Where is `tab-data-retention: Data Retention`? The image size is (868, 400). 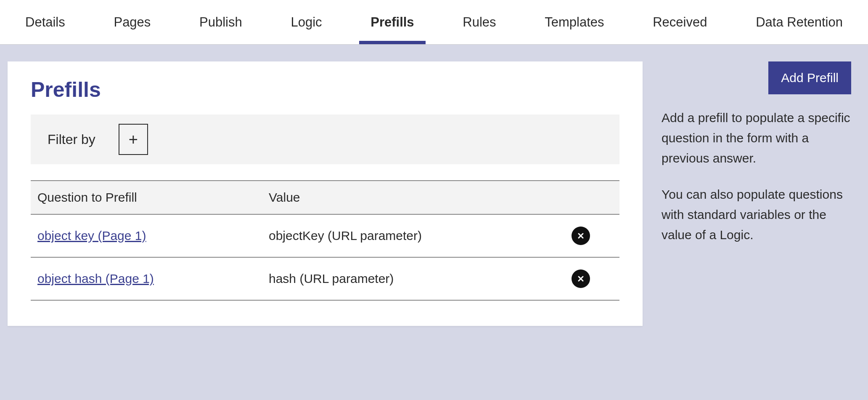 tab-data-retention: Data Retention is located at coordinates (799, 22).